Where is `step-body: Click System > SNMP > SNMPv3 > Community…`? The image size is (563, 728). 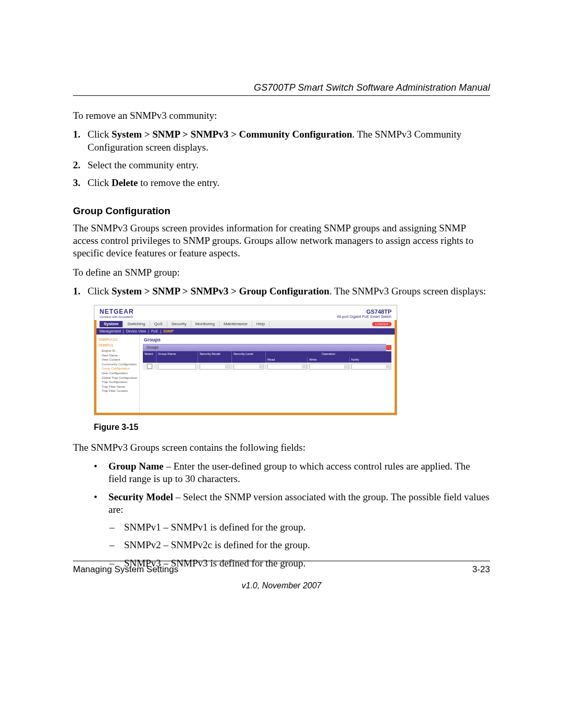
step-body: Click System > SNMP > SNMPv3 > Community… is located at coordinates (289, 141).